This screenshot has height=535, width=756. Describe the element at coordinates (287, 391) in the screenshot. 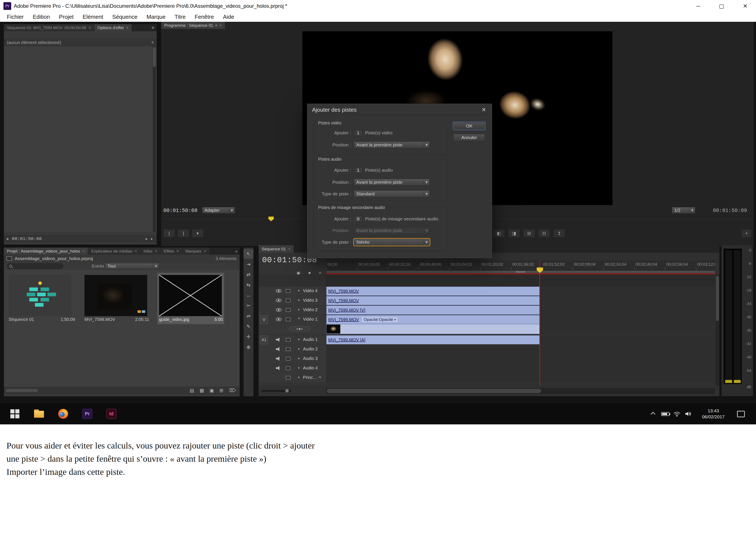

I see `zoom-slider-knob` at that location.